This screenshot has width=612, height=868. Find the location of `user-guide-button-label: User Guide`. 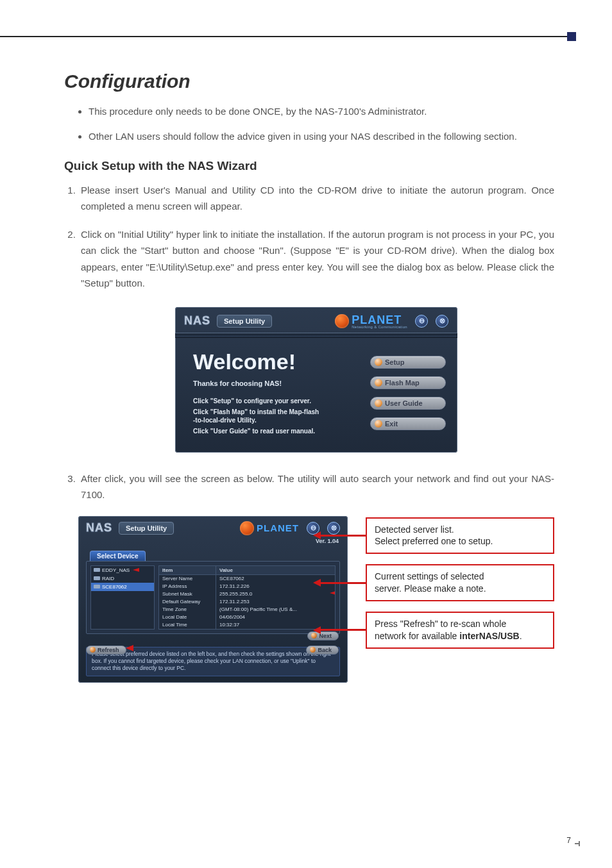

user-guide-button-label: User Guide is located at coordinates (404, 403).